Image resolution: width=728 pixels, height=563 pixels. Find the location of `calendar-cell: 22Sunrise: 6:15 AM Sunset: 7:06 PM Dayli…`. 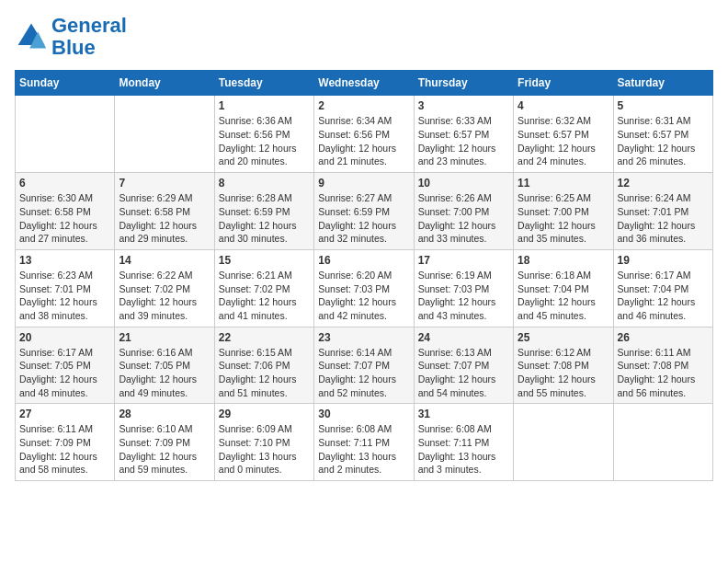

calendar-cell: 22Sunrise: 6:15 AM Sunset: 7:06 PM Dayli… is located at coordinates (264, 365).